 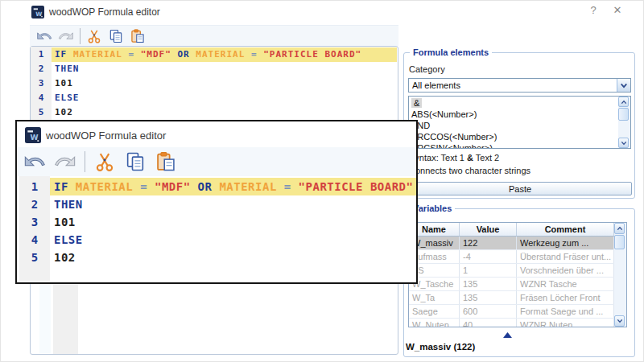 What do you see at coordinates (514, 146) in the screenshot?
I see `list-item: ARCSIN(<Number>)` at bounding box center [514, 146].